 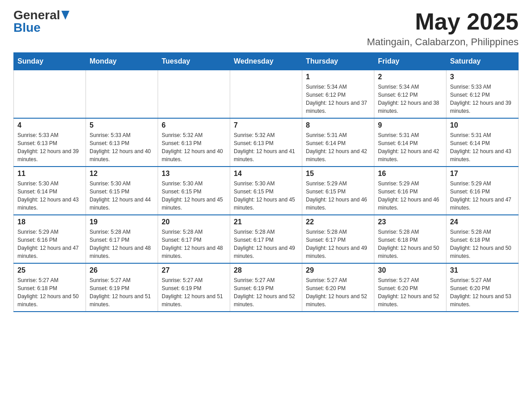 What do you see at coordinates (483, 191) in the screenshot?
I see `calendar-day-cell: 17Sunrise: 5:29 AM Sunset: 6:16 PM Dayli…` at bounding box center [483, 191].